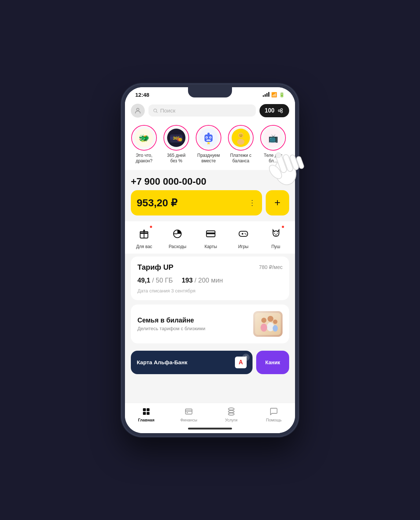 The height and width of the screenshot is (520, 420). What do you see at coordinates (210, 291) in the screenshot?
I see `tariff-date: Дата списания 3 сентября` at bounding box center [210, 291].